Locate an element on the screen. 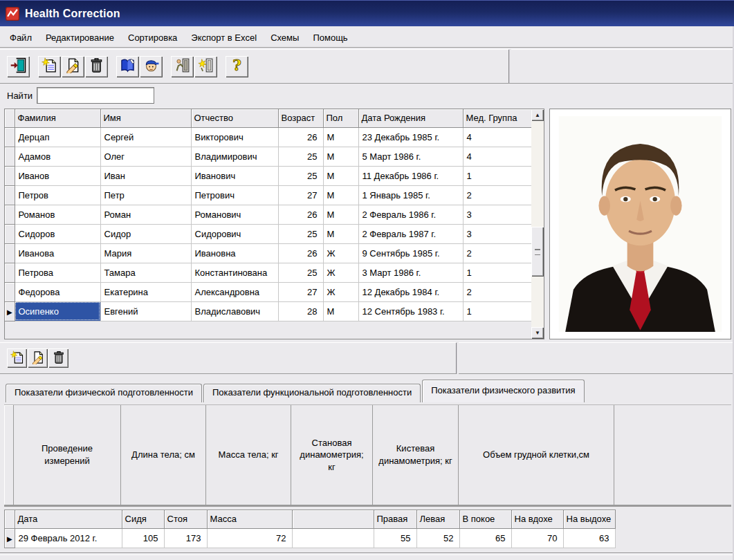  menu-item-6: Помощь is located at coordinates (330, 37).